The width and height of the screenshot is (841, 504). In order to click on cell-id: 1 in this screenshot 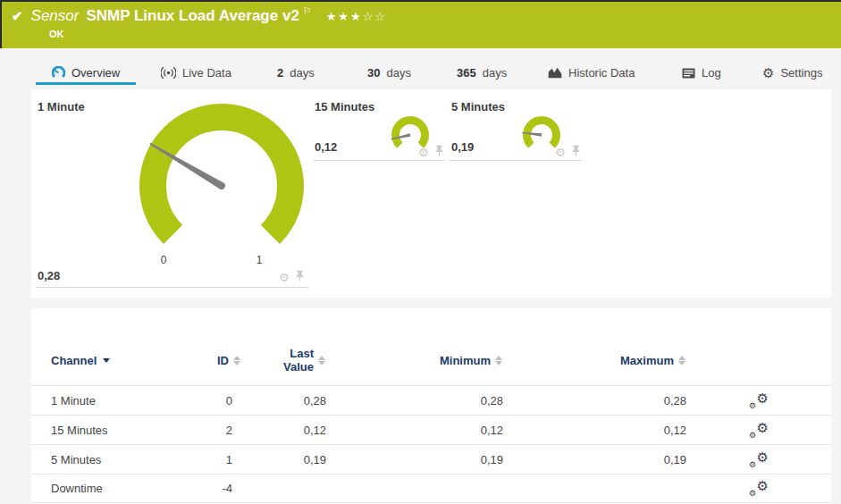, I will do `click(213, 459)`.